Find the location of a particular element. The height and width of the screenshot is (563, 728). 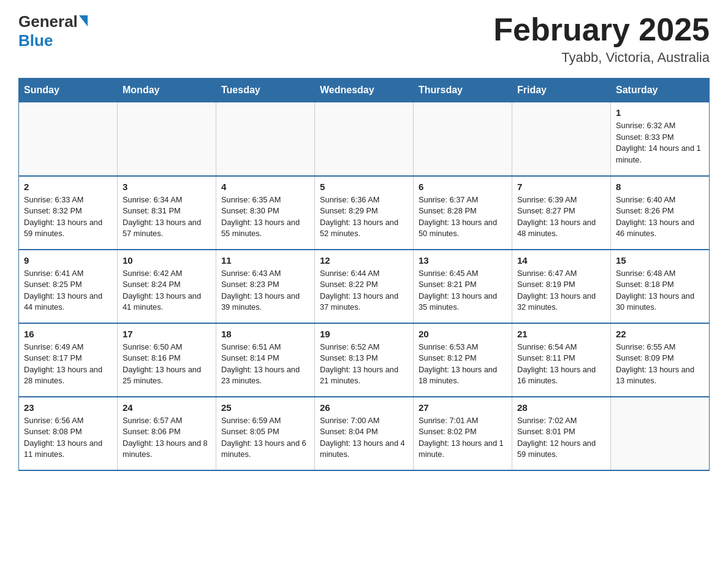

day-number: 5 is located at coordinates (364, 186).